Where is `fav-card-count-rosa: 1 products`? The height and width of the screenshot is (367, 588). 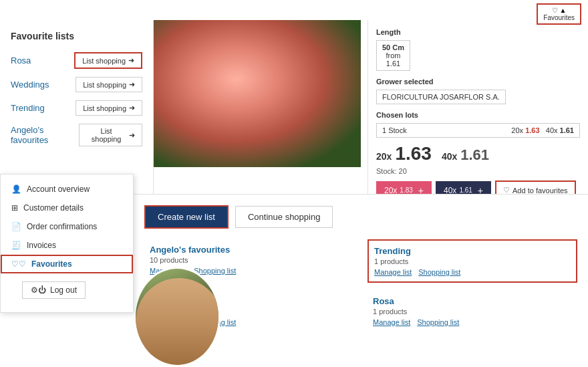 fav-card-count-rosa: 1 products is located at coordinates (472, 312).